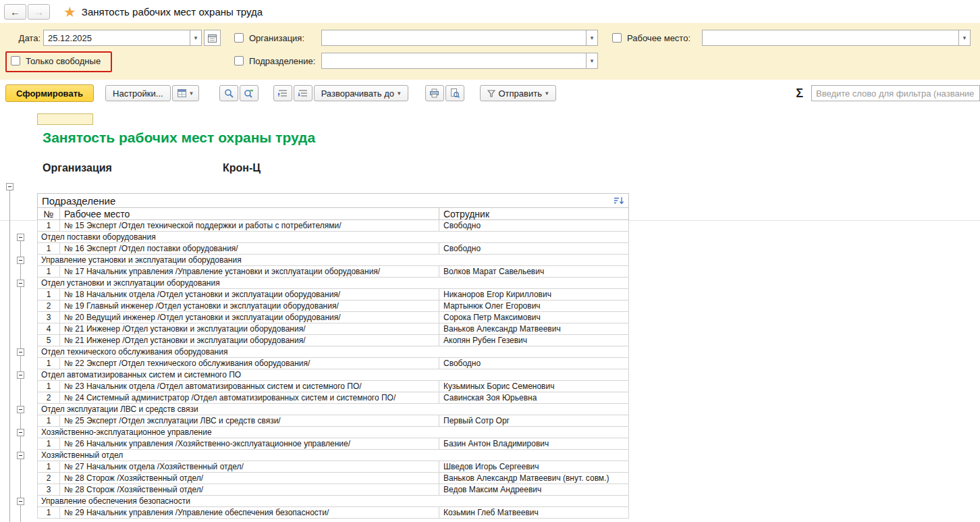  Describe the element at coordinates (333, 398) in the screenshot. I see `table-row: 2№ 24 Системный администратор /Отдел авт…` at that location.